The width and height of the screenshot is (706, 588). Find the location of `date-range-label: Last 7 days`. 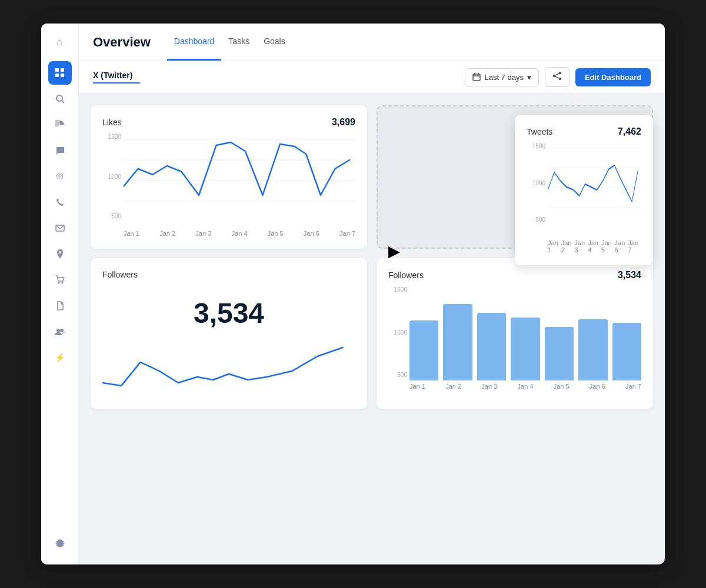

date-range-label: Last 7 days is located at coordinates (504, 78).